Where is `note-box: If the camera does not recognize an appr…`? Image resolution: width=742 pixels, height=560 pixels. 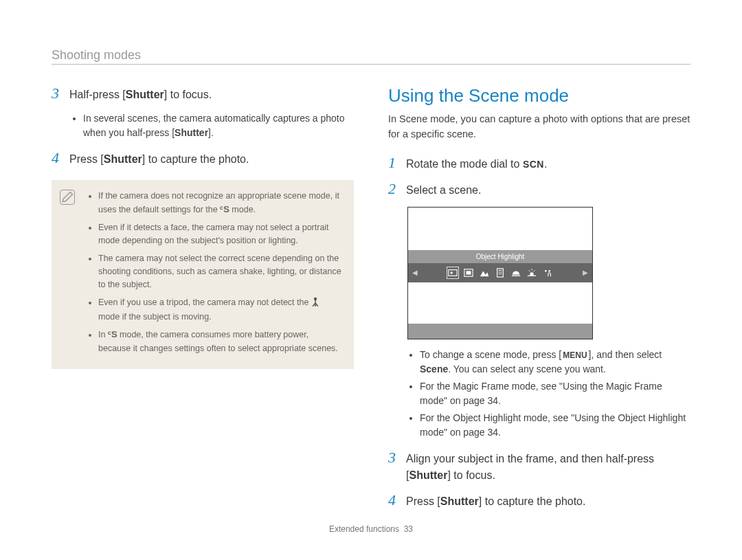
note-box: If the camera does not recognize an appr… is located at coordinates (203, 275).